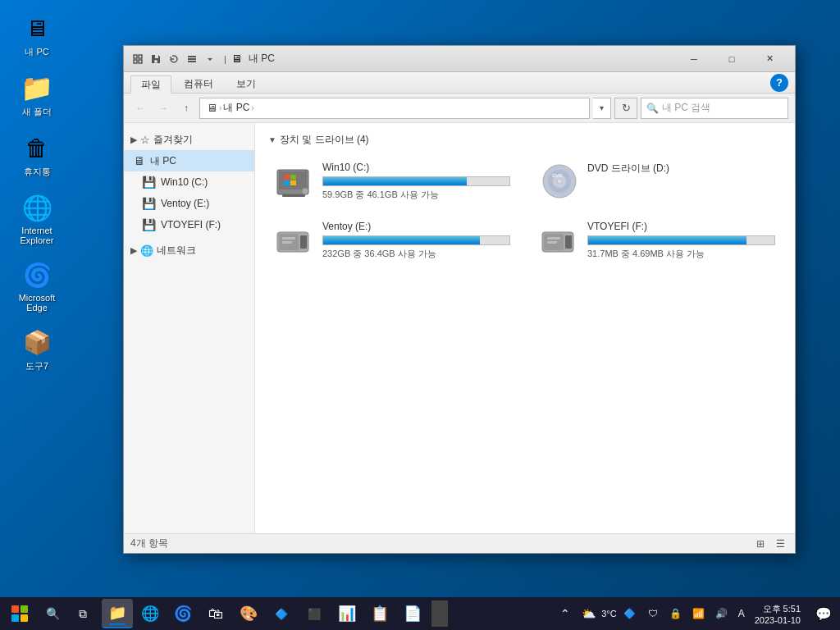 This screenshot has width=840, height=630. I want to click on taskbar-app-file-explorer: 📁, so click(117, 614).